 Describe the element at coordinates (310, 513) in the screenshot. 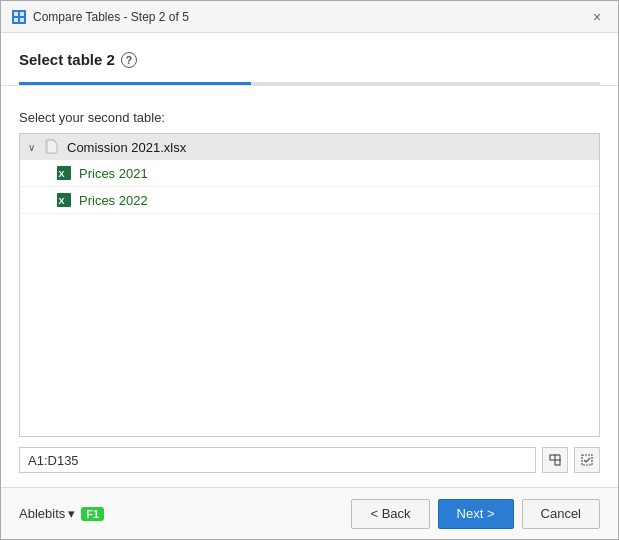

I see `footer: Ablebits ▾ F1 < Back Next > Cancel` at that location.